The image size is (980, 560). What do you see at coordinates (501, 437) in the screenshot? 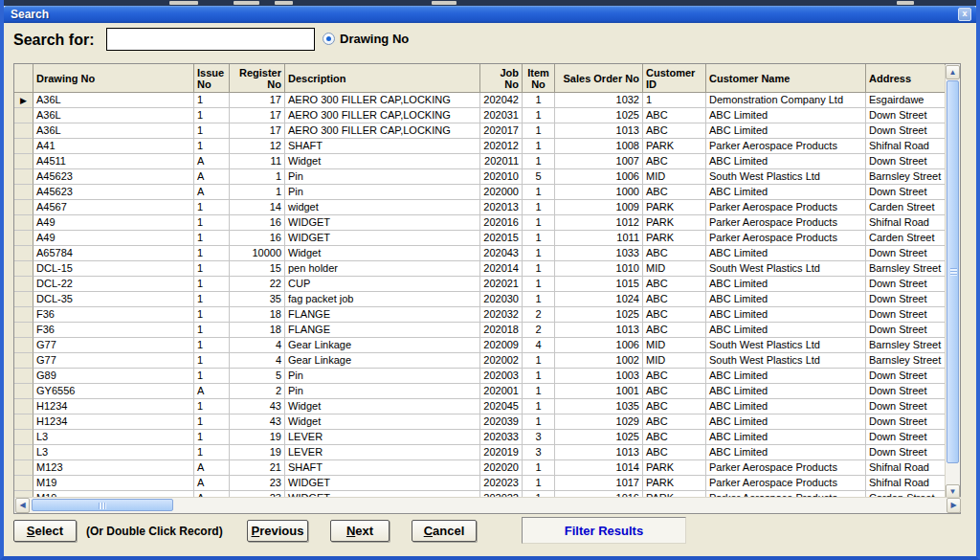
I see `cell-job_no: 202033` at bounding box center [501, 437].